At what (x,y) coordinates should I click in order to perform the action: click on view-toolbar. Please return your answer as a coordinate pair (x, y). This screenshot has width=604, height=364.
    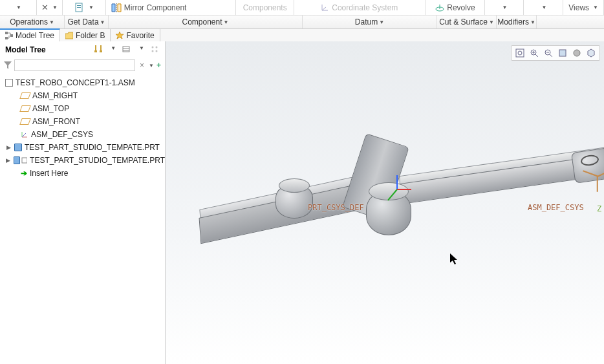
    Looking at the image, I should click on (555, 53).